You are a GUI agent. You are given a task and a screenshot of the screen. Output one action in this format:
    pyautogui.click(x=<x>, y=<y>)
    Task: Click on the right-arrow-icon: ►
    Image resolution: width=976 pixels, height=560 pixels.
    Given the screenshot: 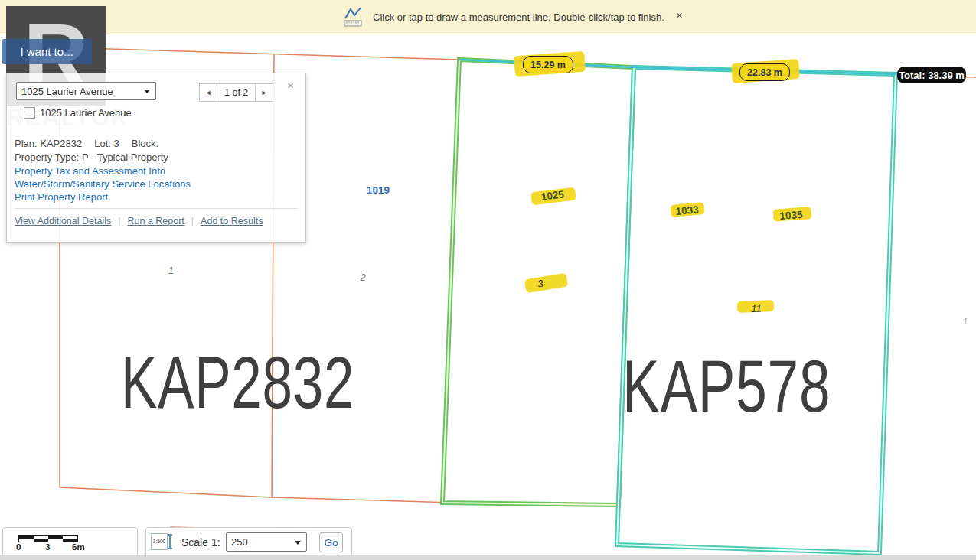 What is the action you would take?
    pyautogui.click(x=265, y=93)
    